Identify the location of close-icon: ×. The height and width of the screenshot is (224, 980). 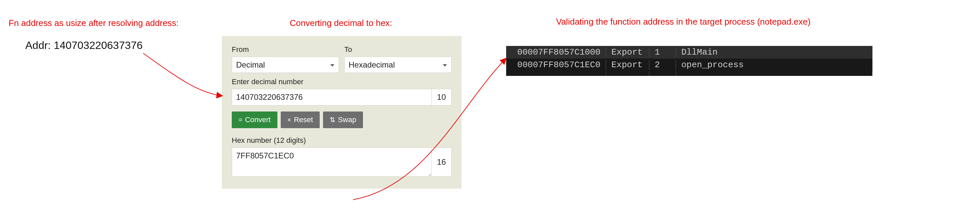
(289, 120).